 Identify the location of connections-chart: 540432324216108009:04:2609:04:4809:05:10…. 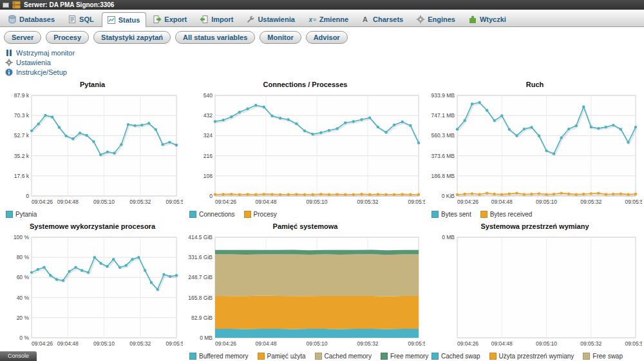
(305, 150).